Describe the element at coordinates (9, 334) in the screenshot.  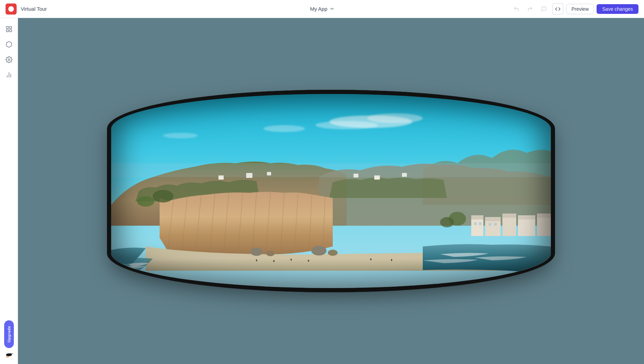
I see `upgrade-button: Upgrade` at that location.